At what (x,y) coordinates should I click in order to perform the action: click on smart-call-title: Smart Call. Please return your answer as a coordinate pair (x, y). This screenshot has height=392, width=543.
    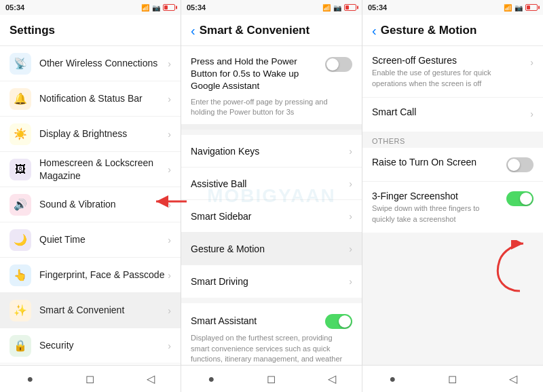
    Looking at the image, I should click on (448, 112).